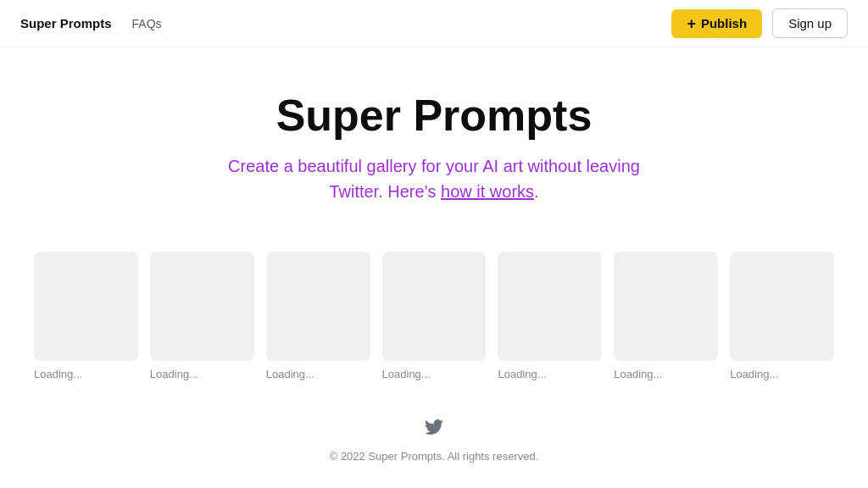  What do you see at coordinates (434, 179) in the screenshot?
I see `hero-subtitle-prefix: Create a beautiful gallery for your AI a…` at bounding box center [434, 179].